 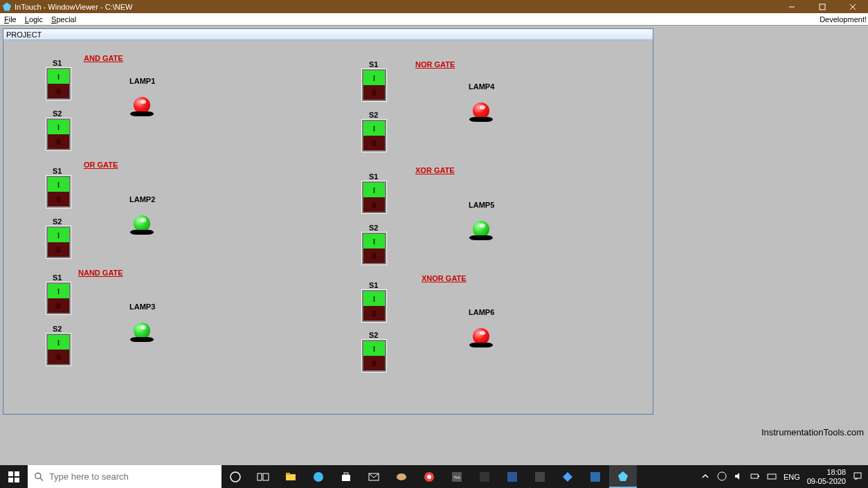 What do you see at coordinates (755, 477) in the screenshot?
I see `tray-battery-icon` at bounding box center [755, 477].